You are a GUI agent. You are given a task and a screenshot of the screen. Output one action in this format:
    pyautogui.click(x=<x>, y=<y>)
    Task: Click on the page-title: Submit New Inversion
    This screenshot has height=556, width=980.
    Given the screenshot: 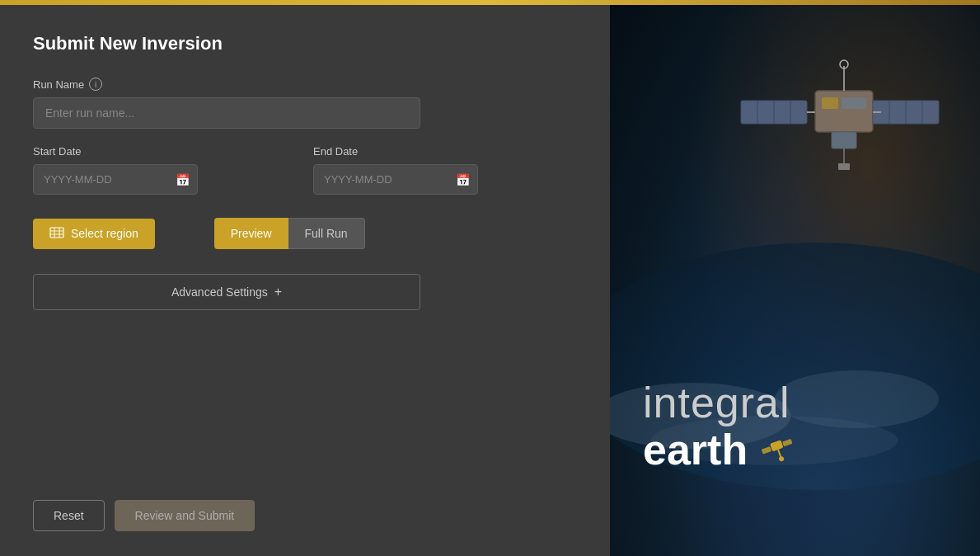 What is the action you would take?
    pyautogui.click(x=305, y=44)
    